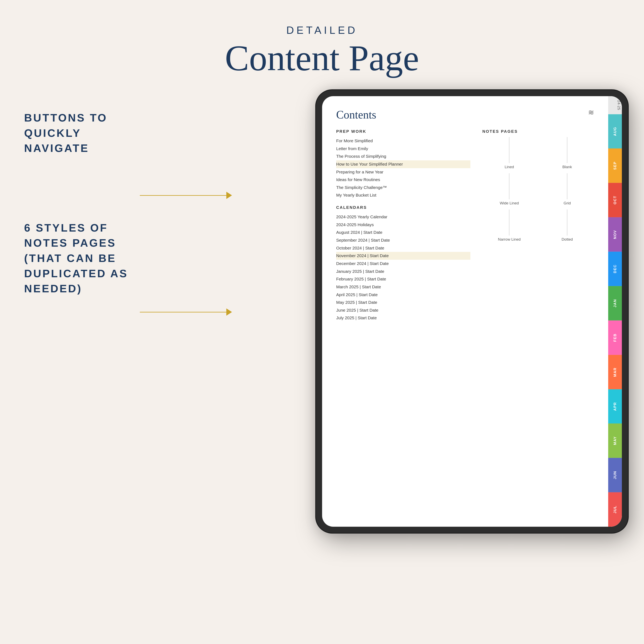 This screenshot has height=644, width=644. Describe the element at coordinates (509, 153) in the screenshot. I see `note-lined-item: Lined` at that location.